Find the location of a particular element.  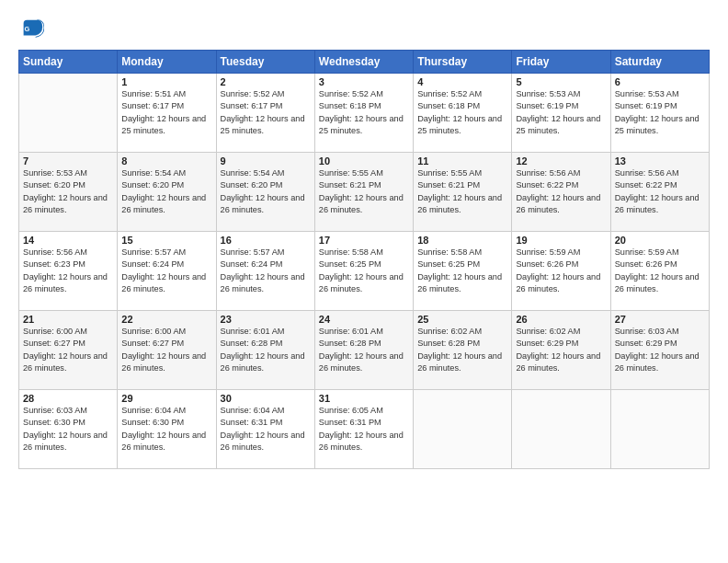

header-day-thursday: Thursday is located at coordinates (463, 63).